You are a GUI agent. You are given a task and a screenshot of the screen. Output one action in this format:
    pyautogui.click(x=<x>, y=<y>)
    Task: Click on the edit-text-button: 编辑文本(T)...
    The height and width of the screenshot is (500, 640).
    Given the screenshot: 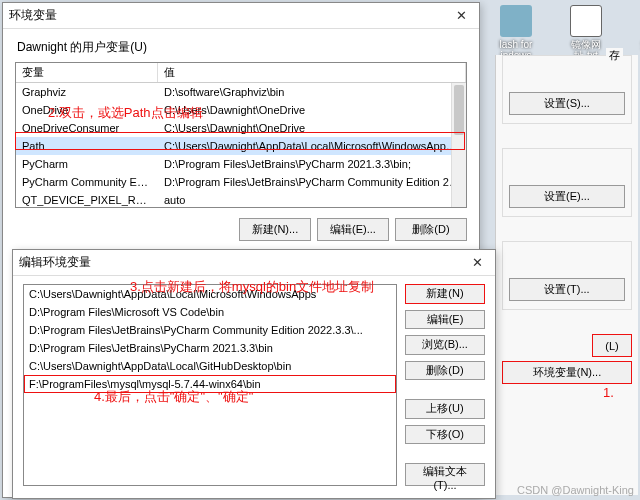 What is the action you would take?
    pyautogui.click(x=445, y=474)
    